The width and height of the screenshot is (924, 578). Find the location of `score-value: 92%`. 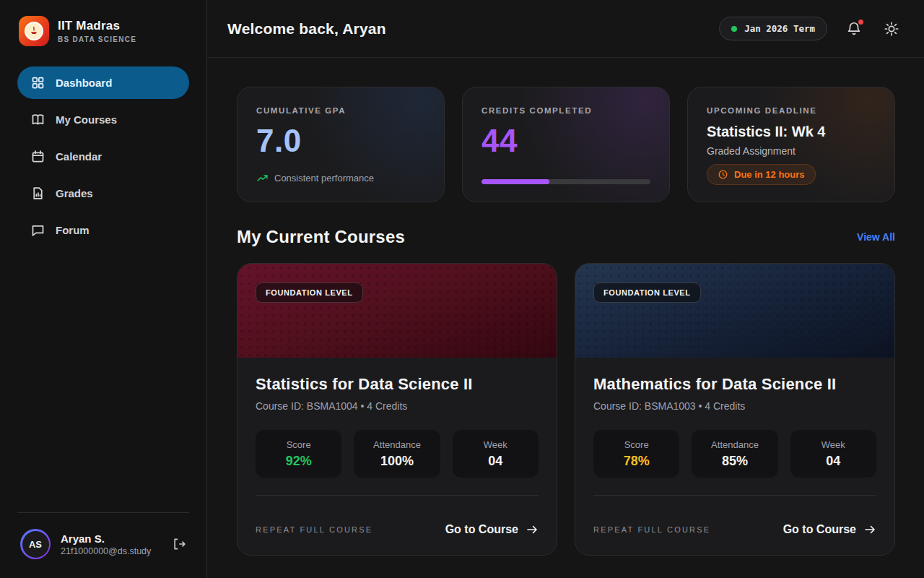

score-value: 92% is located at coordinates (299, 461).